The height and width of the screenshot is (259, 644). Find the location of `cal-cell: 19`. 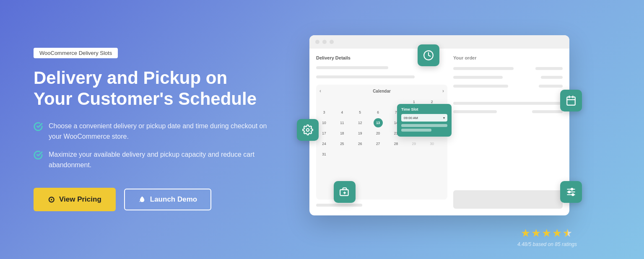

cal-cell: 19 is located at coordinates (360, 133).